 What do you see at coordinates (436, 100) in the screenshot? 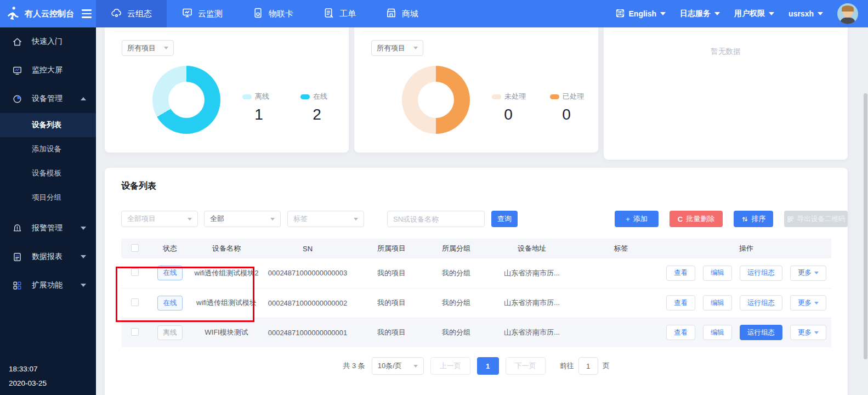
I see `alarm-donut-chart` at bounding box center [436, 100].